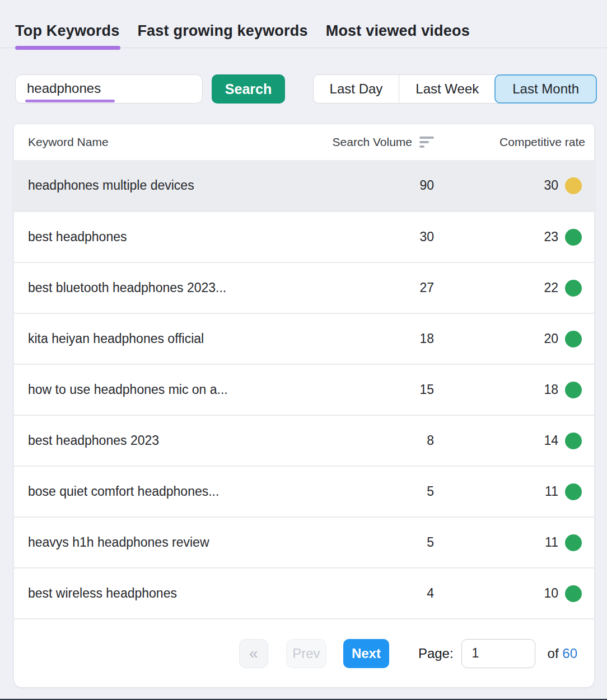  Describe the element at coordinates (514, 441) in the screenshot. I see `competitive-rate-cell: 14` at that location.